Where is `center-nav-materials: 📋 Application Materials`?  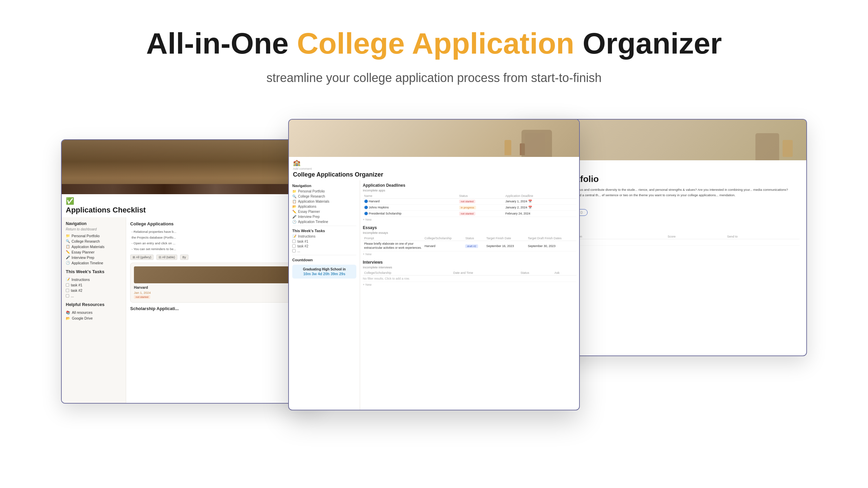 center-nav-materials: 📋 Application Materials is located at coordinates (324, 201).